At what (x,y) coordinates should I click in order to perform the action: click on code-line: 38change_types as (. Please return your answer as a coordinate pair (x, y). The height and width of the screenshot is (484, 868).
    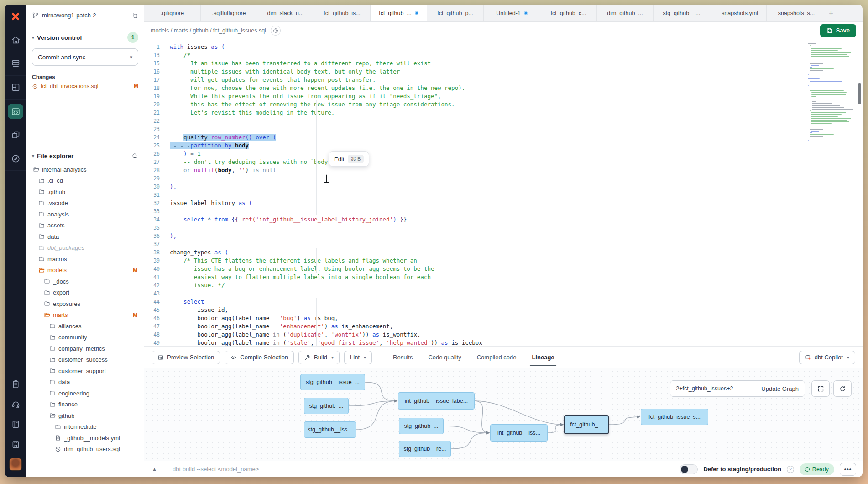
    Looking at the image, I should click on (503, 253).